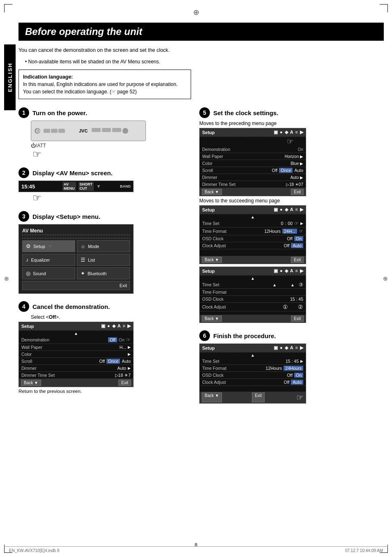 Image resolution: width=392 pixels, height=557 pixels. Describe the element at coordinates (24, 173) in the screenshot. I see `step-2-number: 2` at that location.